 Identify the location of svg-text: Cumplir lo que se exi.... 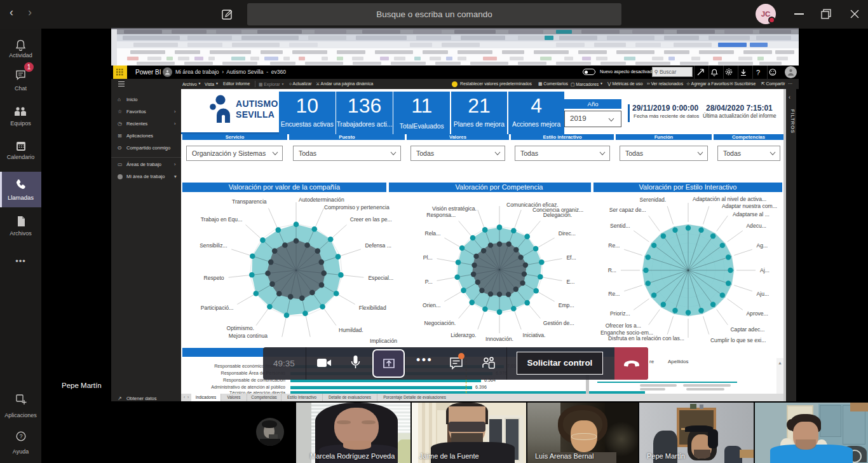
(738, 340).